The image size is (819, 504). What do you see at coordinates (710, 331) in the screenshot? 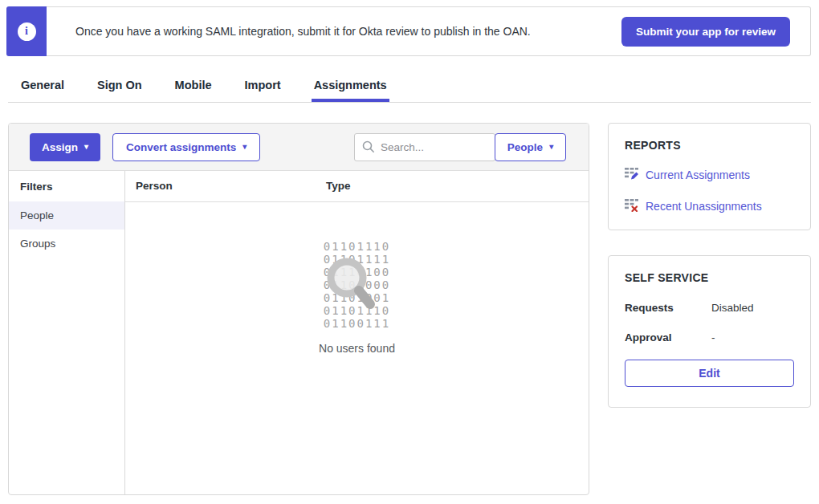
I see `self-service-card: SELF SERVICE Requests Disabled Approval …` at bounding box center [710, 331].